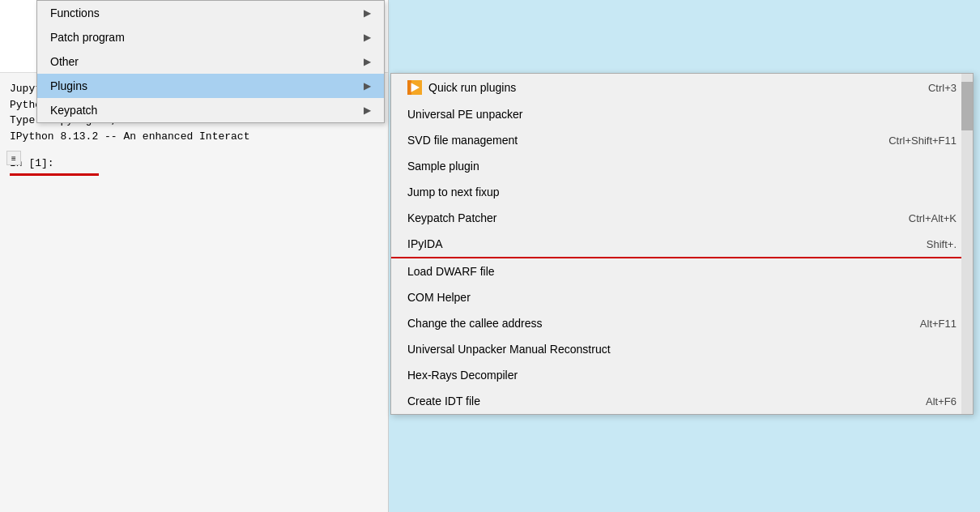 Image resolution: width=980 pixels, height=512 pixels. Describe the element at coordinates (941, 402) in the screenshot. I see `shortcut-create-idt: Alt+F6` at that location.